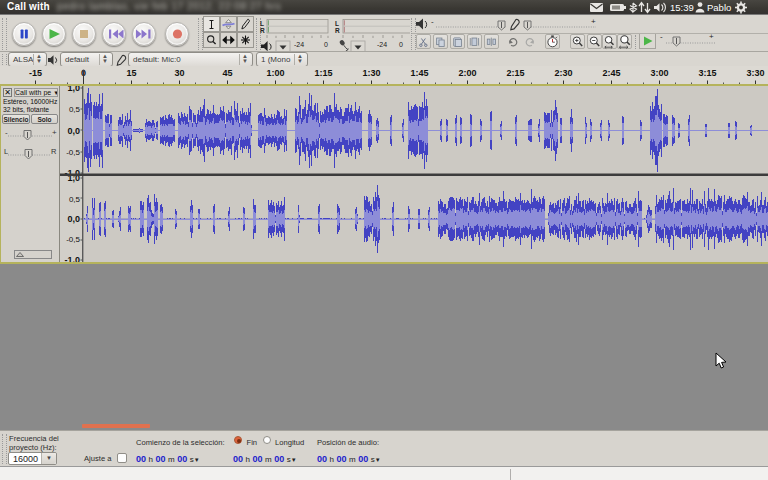  Describe the element at coordinates (659, 73) in the screenshot. I see `svg-text: 3:00` at that location.